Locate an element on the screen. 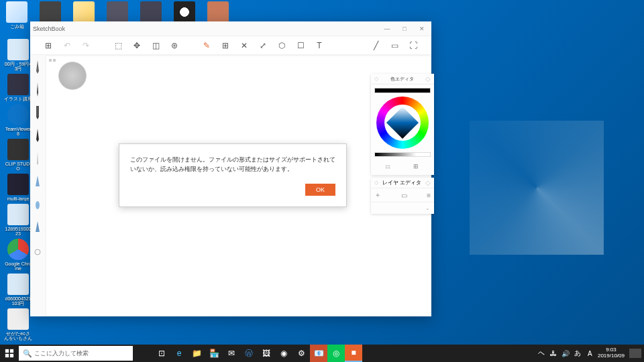 This screenshot has height=362, width=644. task-icons: ⊡ e 📁 🏪 ✉ Ⓦ 🖼 ◉ ⚙ 📧 ◎ ■ is located at coordinates (249, 353).